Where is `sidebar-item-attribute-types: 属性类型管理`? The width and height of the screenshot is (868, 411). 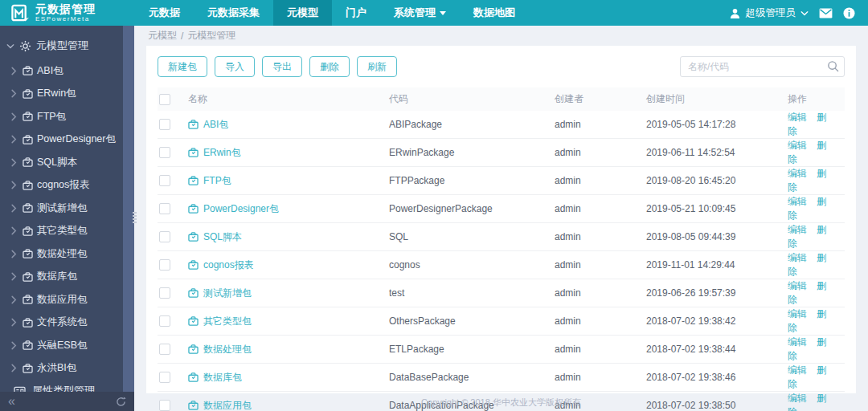 sidebar-item-attribute-types: 属性类型管理 is located at coordinates (68, 385).